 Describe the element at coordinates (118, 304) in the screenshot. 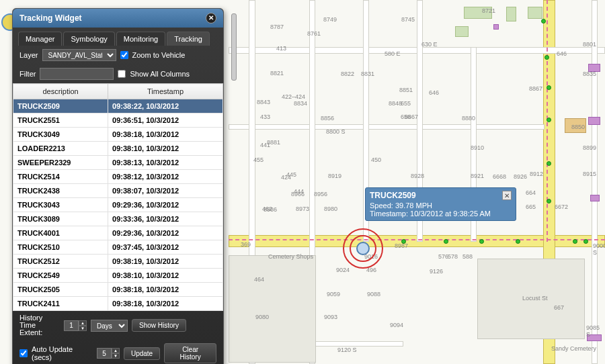

I see `table-row: TRUCK241109:38:18, 10/3/2012` at that location.